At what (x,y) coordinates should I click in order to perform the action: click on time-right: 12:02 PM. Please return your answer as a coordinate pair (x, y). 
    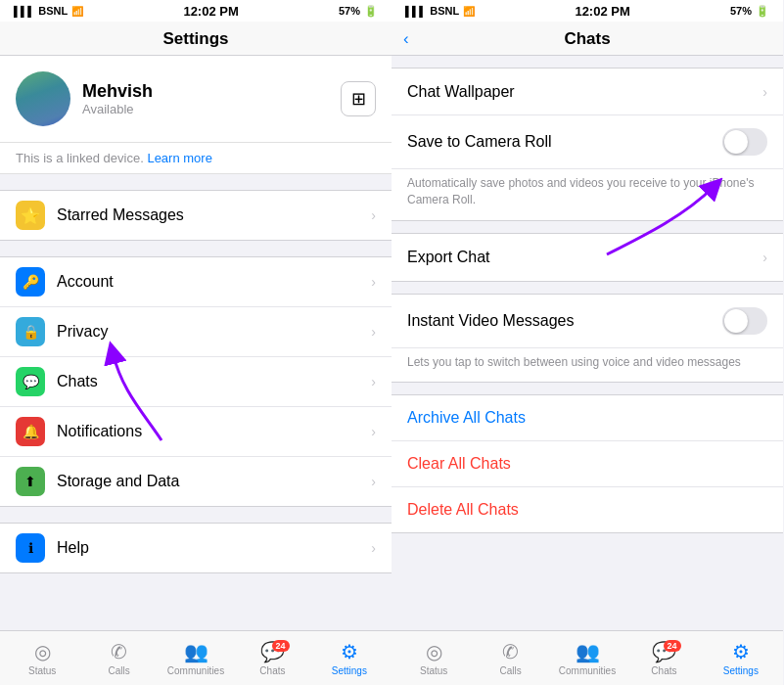
    Looking at the image, I should click on (602, 12).